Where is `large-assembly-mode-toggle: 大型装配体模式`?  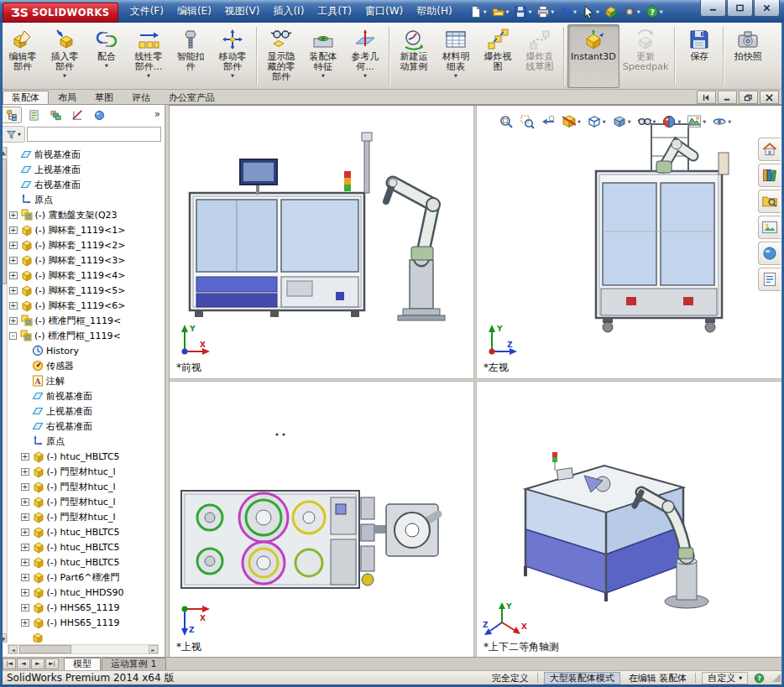 large-assembly-mode-toggle: 大型装配体模式 is located at coordinates (583, 678).